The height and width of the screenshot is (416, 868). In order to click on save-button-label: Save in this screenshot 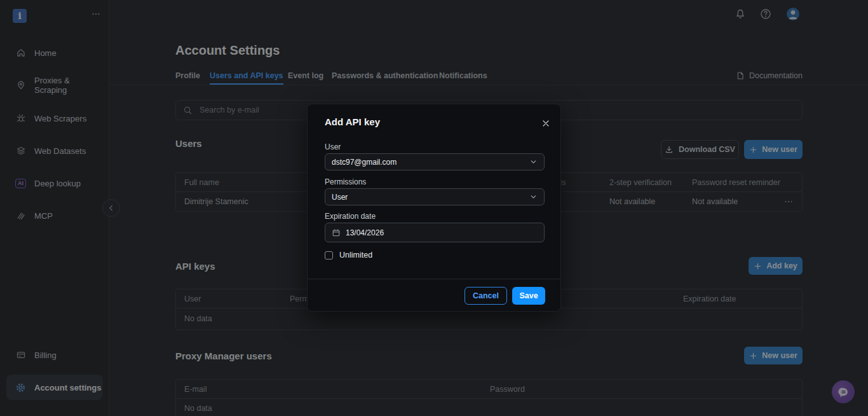, I will do `click(529, 296)`.